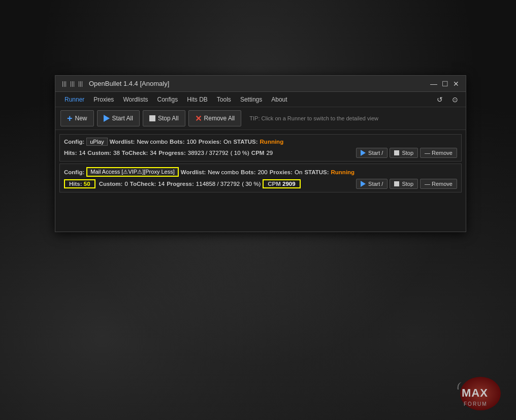 The height and width of the screenshot is (420, 516). What do you see at coordinates (269, 153) in the screenshot?
I see `cpm-value-1: 29` at bounding box center [269, 153].